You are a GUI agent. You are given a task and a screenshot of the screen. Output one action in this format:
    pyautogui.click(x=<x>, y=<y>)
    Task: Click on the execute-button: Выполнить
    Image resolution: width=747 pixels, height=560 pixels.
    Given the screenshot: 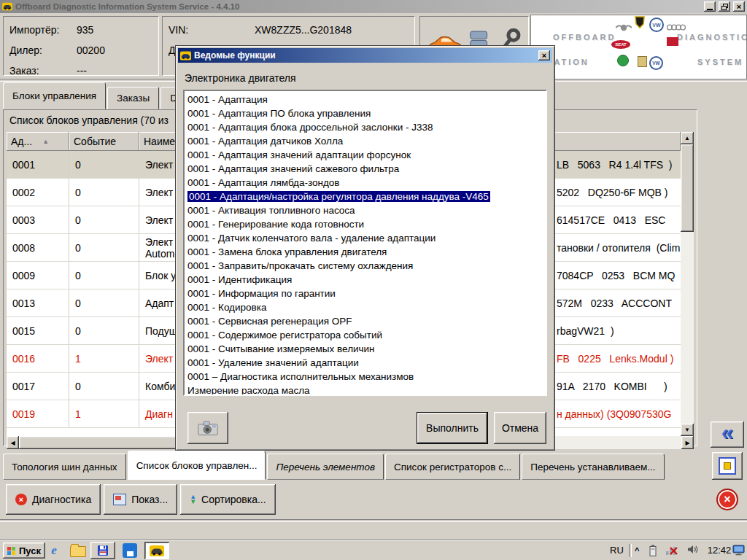 What is the action you would take?
    pyautogui.click(x=452, y=428)
    